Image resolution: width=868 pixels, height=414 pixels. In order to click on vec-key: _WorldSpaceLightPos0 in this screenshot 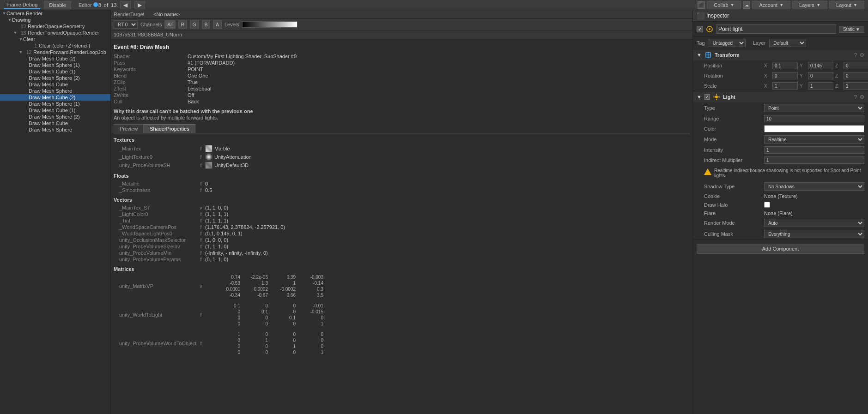, I will do `click(155, 234)`.